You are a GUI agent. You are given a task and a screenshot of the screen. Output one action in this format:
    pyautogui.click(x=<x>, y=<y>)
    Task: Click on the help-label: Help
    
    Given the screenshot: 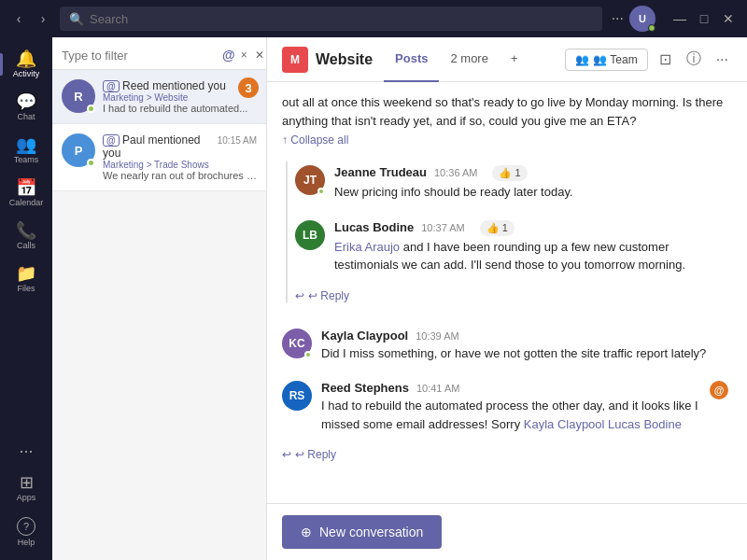 What is the action you would take?
    pyautogui.click(x=26, y=542)
    